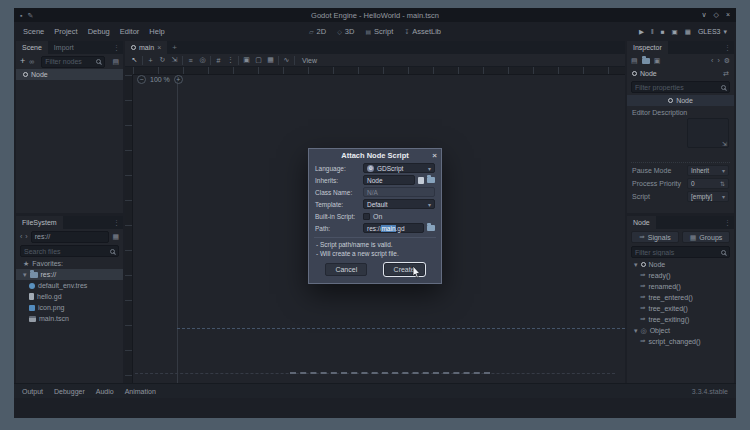 Image resolution: width=750 pixels, height=430 pixels. Describe the element at coordinates (394, 228) in the screenshot. I see `path-field: res://main.gd` at that location.